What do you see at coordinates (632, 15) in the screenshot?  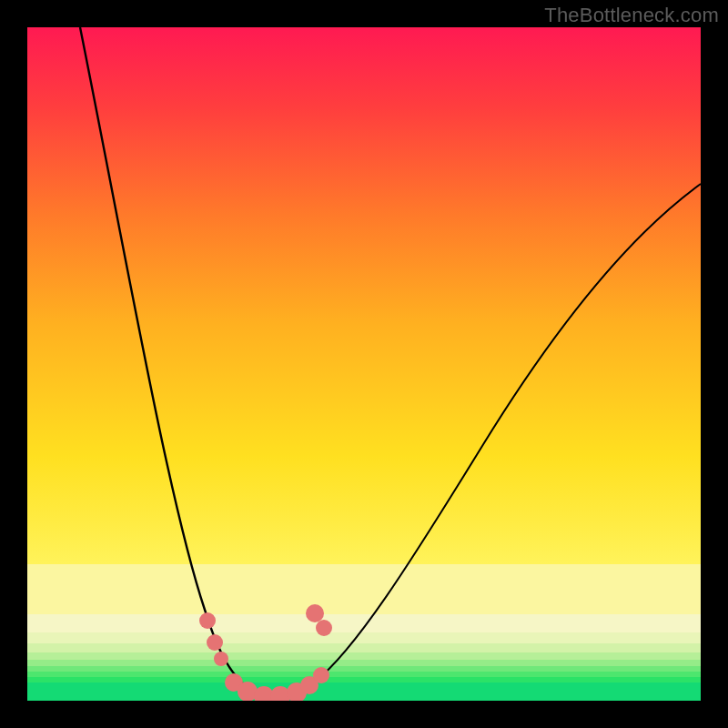 I see `watermark-text: TheBottleneck.com` at bounding box center [632, 15].